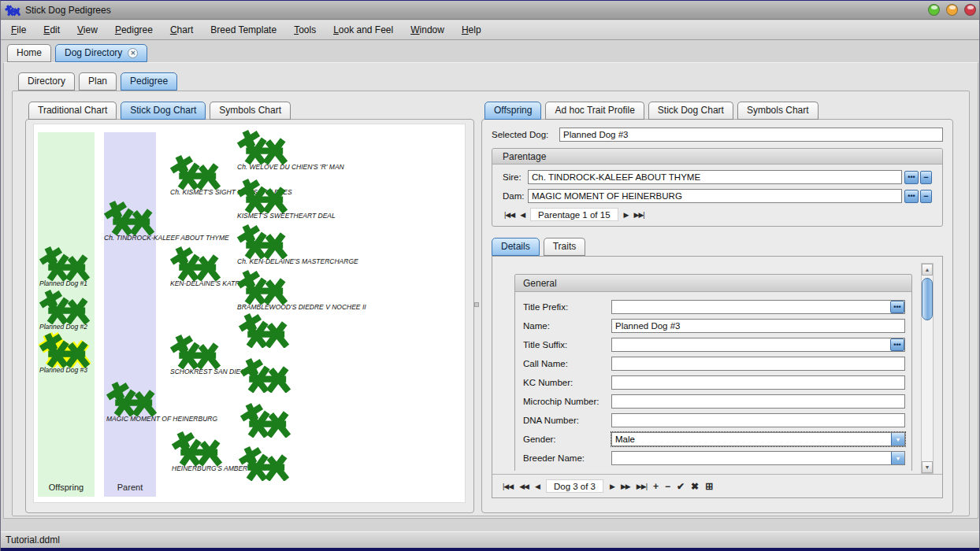 The image size is (980, 551). Describe the element at coordinates (758, 326) in the screenshot. I see `name-input: Planned Dog #3` at that location.